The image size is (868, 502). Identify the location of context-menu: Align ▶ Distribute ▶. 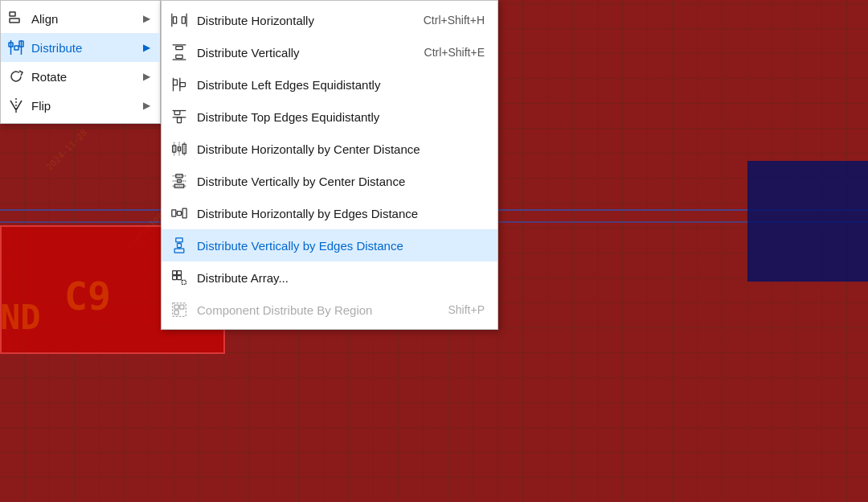
(80, 62).